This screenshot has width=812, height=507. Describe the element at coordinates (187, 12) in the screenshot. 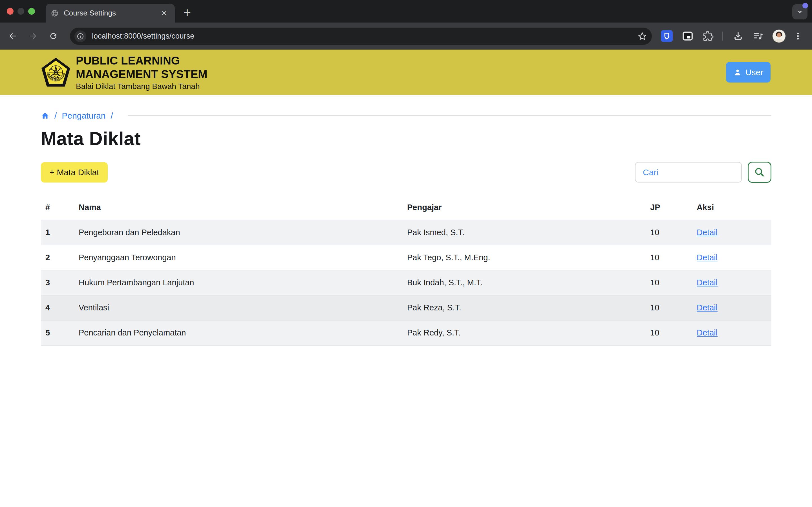

I see `new-tab-button: +` at that location.